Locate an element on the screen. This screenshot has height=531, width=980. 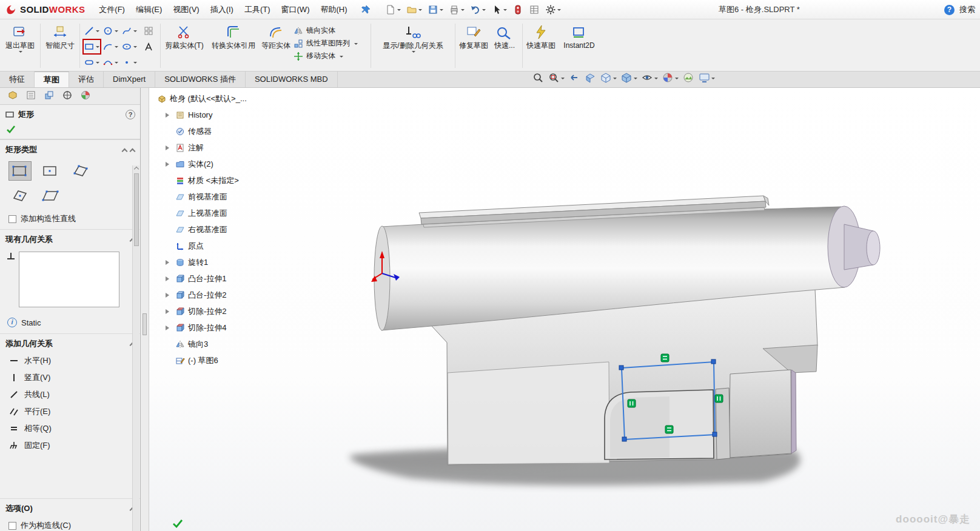
help-icon: ? is located at coordinates (950, 10).